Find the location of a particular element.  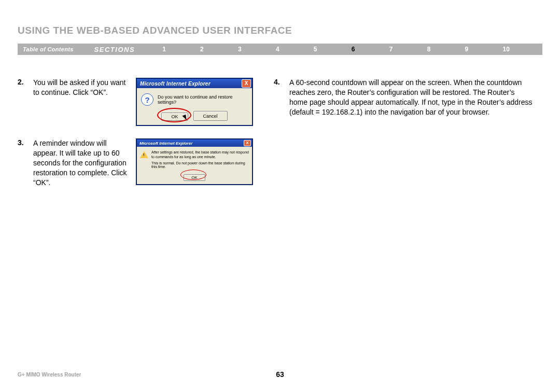

step-2-text: You will be asked if you want to continu… is located at coordinates (85, 102).